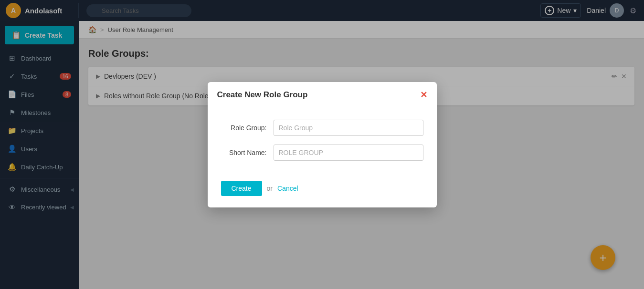 The height and width of the screenshot is (289, 644). Describe the element at coordinates (424, 95) in the screenshot. I see `modal-close-button: ✕` at that location.